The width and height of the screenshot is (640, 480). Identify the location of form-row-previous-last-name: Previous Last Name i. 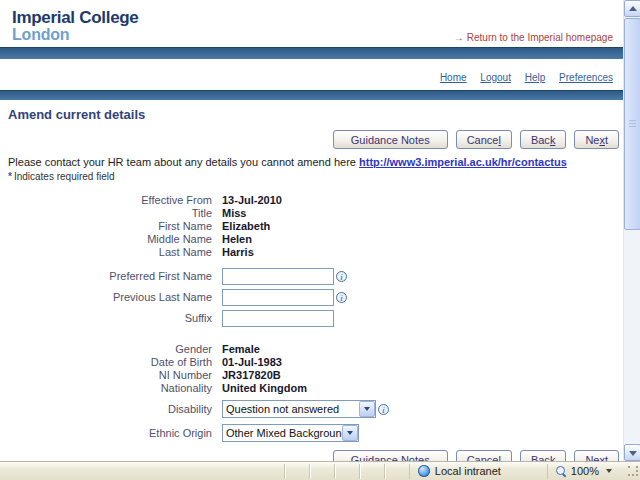
(312, 297).